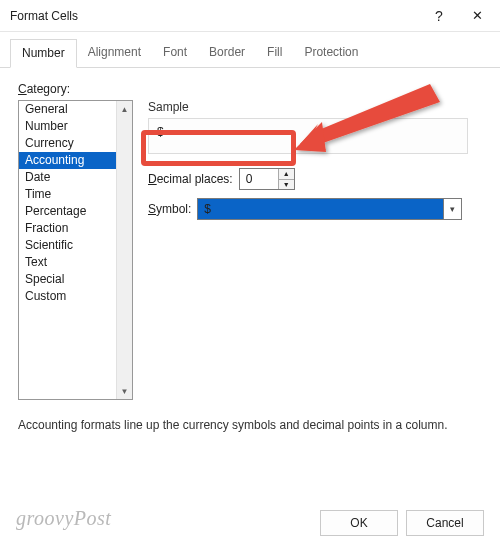 The height and width of the screenshot is (548, 500). What do you see at coordinates (250, 50) in the screenshot?
I see `tab-strip: Number Alignment Font Border Fill Protec…` at bounding box center [250, 50].